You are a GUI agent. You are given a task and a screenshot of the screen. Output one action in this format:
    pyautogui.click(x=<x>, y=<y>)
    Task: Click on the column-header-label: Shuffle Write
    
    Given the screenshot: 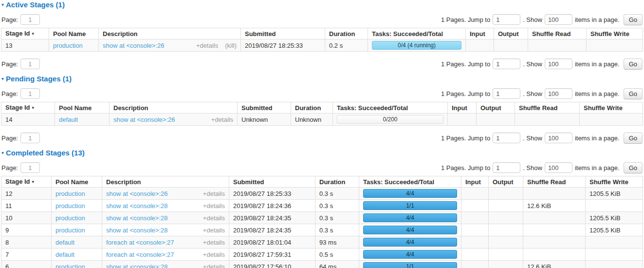 What is the action you would take?
    pyautogui.click(x=610, y=34)
    